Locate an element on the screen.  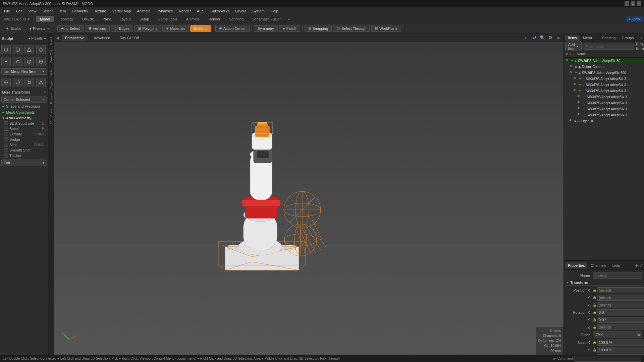
props-tab-properties: Properties is located at coordinates (576, 265).